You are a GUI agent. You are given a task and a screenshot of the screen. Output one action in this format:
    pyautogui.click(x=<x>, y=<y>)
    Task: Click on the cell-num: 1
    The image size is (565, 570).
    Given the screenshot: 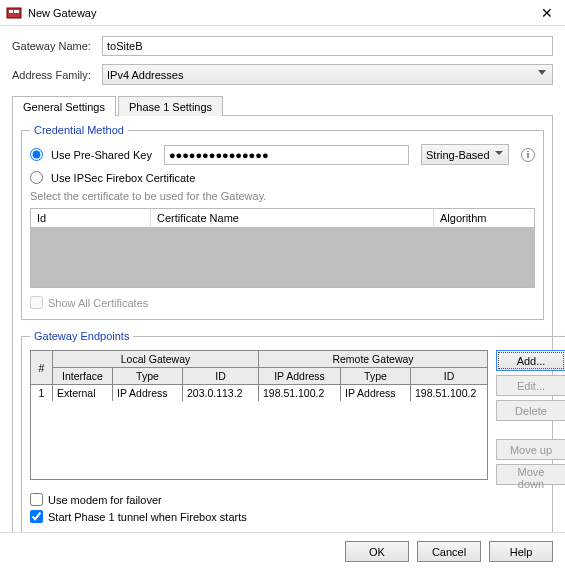 What is the action you would take?
    pyautogui.click(x=42, y=393)
    